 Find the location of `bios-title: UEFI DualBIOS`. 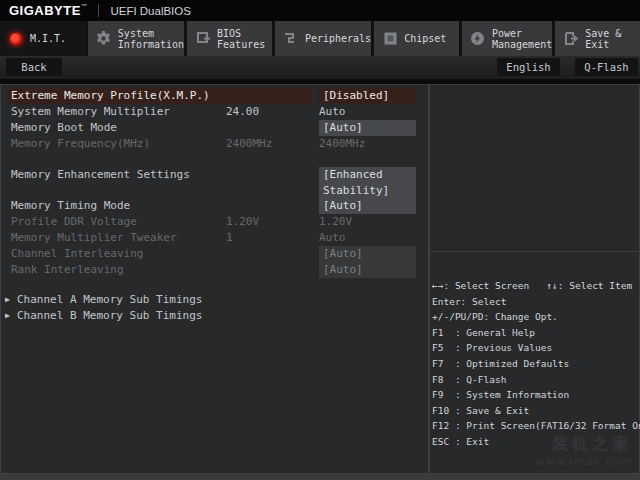

bios-title: UEFI DualBIOS is located at coordinates (150, 11).